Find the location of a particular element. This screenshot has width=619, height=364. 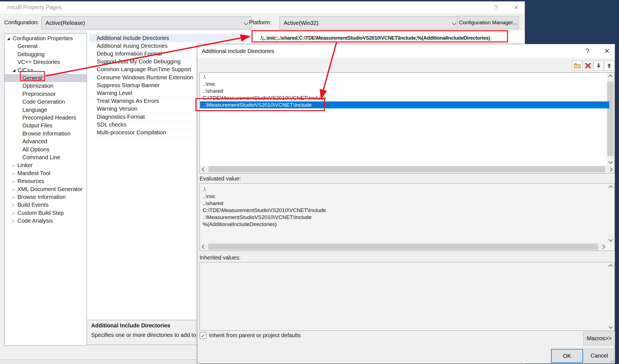

grid-property-name: Warning Level is located at coordinates (115, 93).